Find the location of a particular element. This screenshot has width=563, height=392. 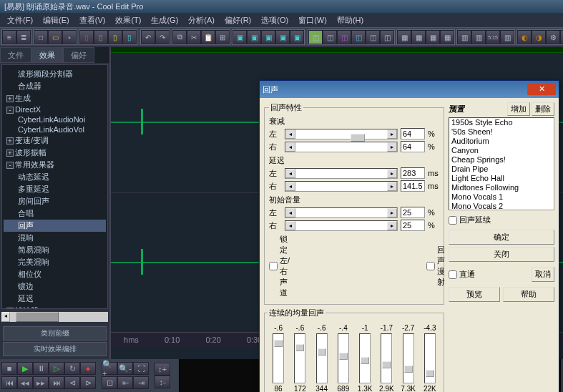

stop-button: ■ is located at coordinates (9, 368).